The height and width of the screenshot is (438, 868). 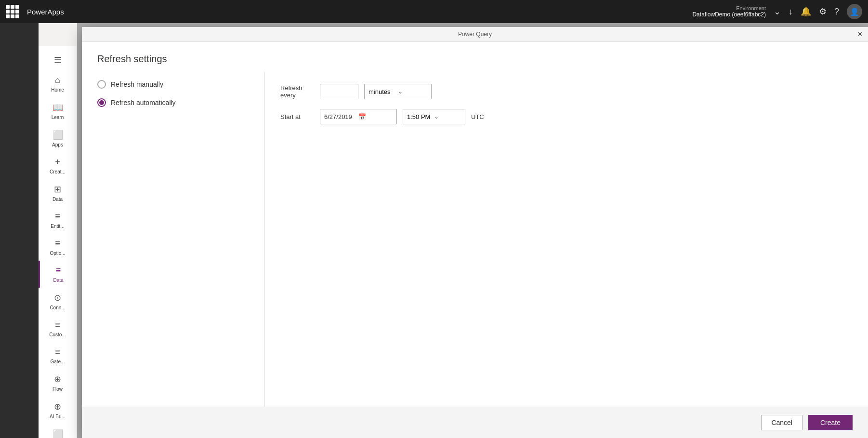 What do you see at coordinates (398, 92) in the screenshot?
I see `minutes-dropdown: minutes ⌄` at bounding box center [398, 92].